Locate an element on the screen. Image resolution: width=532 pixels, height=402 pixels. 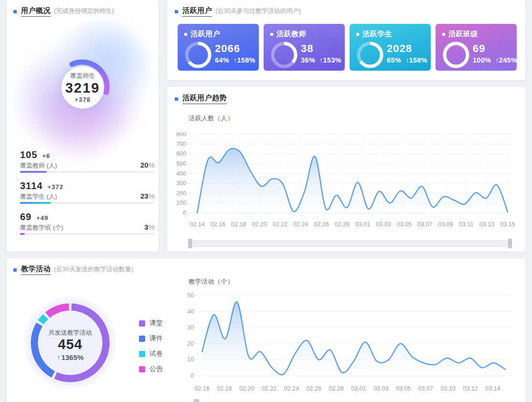
svg-text: 300 is located at coordinates (181, 183).